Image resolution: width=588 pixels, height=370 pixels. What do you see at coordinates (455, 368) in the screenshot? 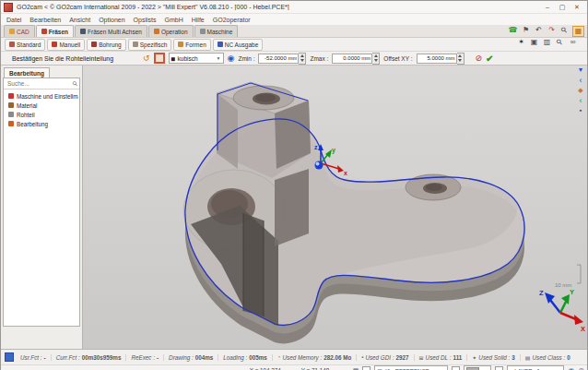
I see `color-checkbox` at bounding box center [455, 368].